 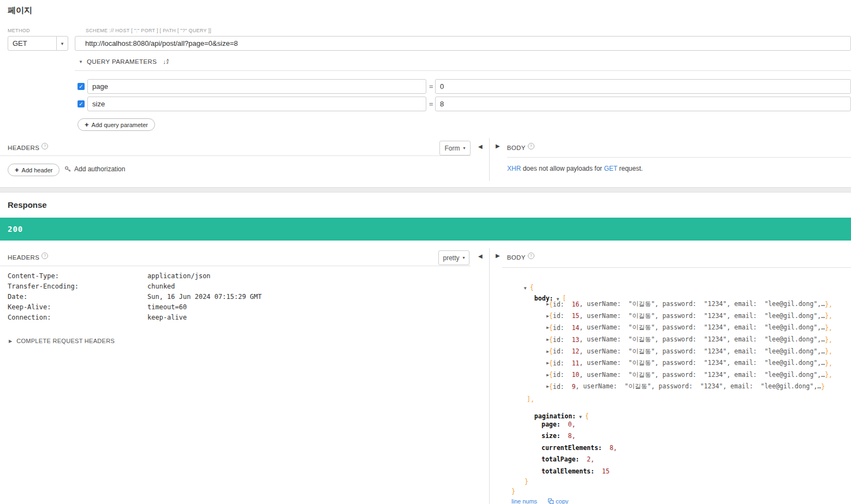 What do you see at coordinates (62, 341) in the screenshot?
I see `complete-request-headers-toggle: ▶ COMPLETE REQUEST HEADERS` at bounding box center [62, 341].